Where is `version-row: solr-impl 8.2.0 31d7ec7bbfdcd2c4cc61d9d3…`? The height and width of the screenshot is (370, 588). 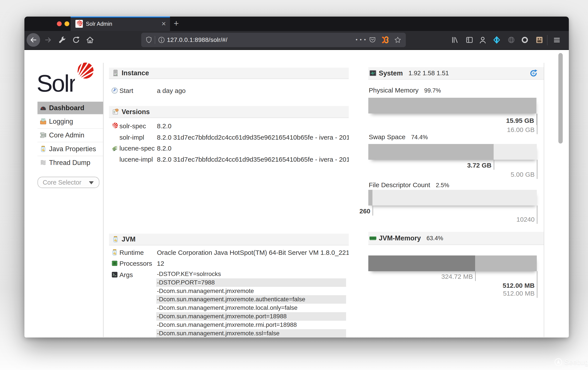 version-row: solr-impl 8.2.0 31d7ec7bbfdcd2c4cc61d9d3… is located at coordinates (229, 137).